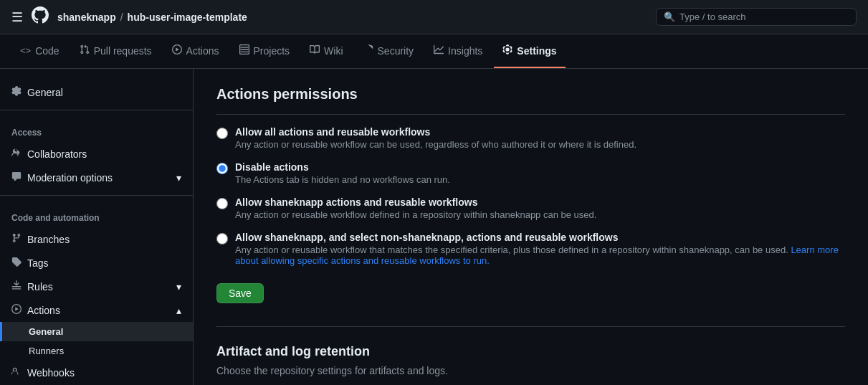 Image resolution: width=868 pixels, height=385 pixels. What do you see at coordinates (530, 138) in the screenshot?
I see `option-allow-all: Allow all actions and reusable workflows…` at bounding box center [530, 138].